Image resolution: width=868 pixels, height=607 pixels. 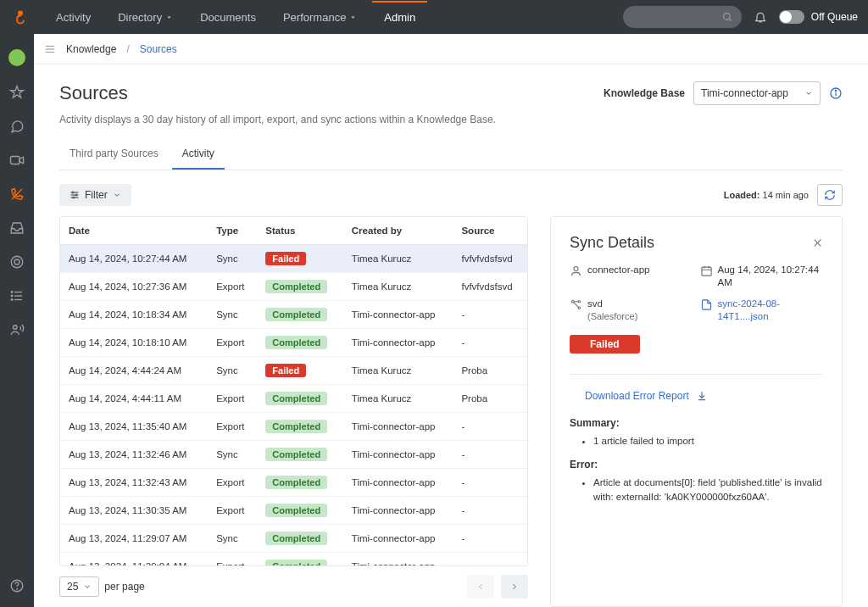 What do you see at coordinates (834, 17) in the screenshot?
I see `off-queue-label: Off Queue` at bounding box center [834, 17].